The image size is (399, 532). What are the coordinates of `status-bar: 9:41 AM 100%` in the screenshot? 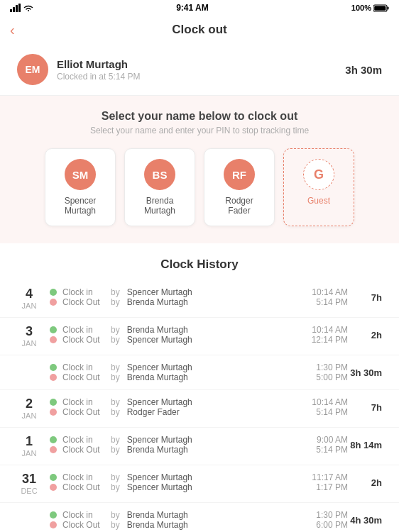 It's located at (200, 8).